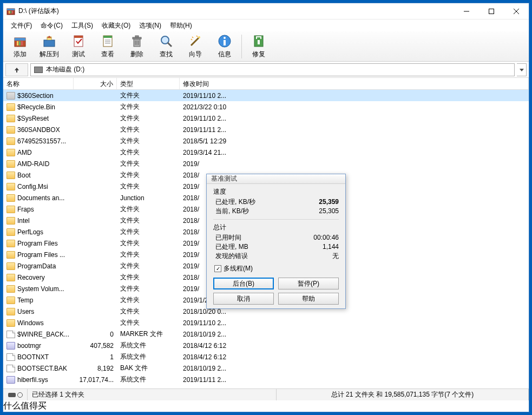  I want to click on toolbar-delete-button: 删除, so click(137, 47).